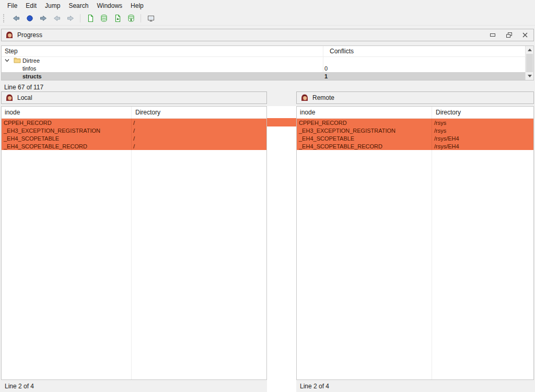 Image resolution: width=535 pixels, height=392 pixels. What do you see at coordinates (134, 98) in the screenshot?
I see `local-panel-titlebar: Local` at bounding box center [134, 98].